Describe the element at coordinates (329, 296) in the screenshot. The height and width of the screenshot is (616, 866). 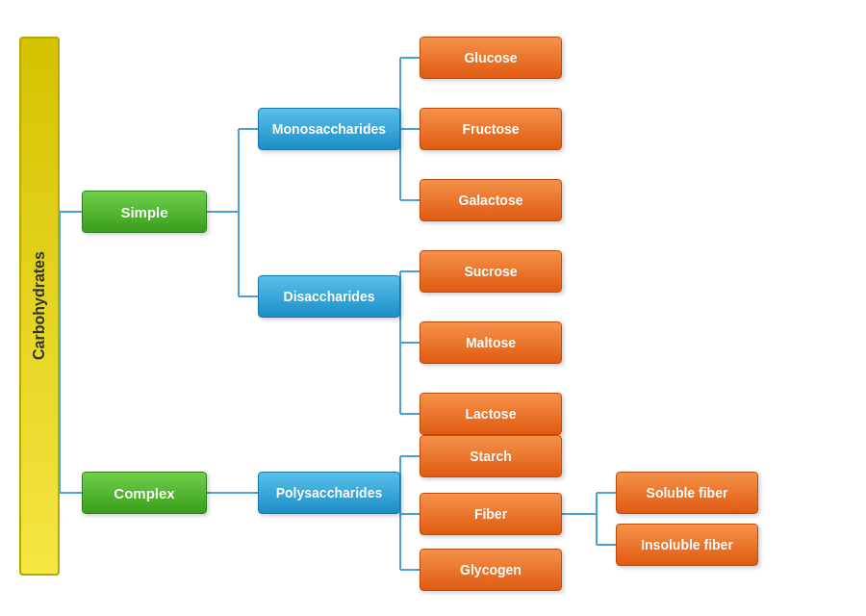
I see `disaccharides-node: Disaccharides` at that location.